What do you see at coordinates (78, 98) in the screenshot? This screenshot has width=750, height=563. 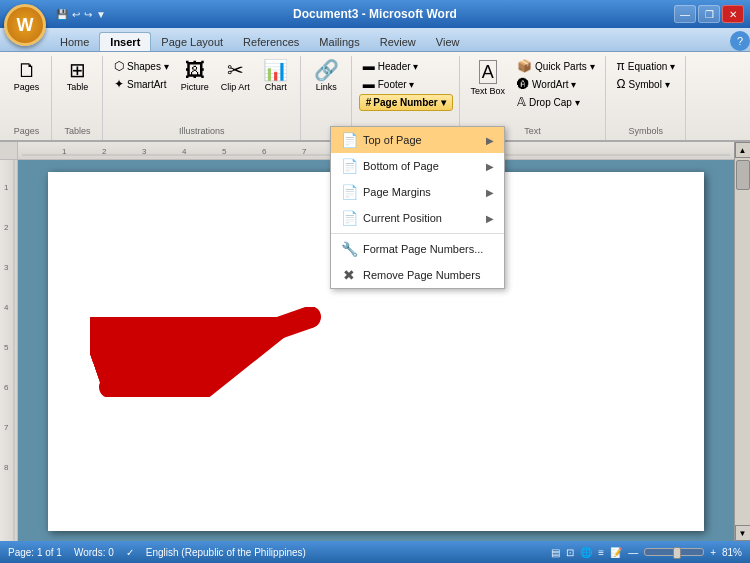 I see `ribbon-group-tables: ⊞ Table Tables` at bounding box center [78, 98].